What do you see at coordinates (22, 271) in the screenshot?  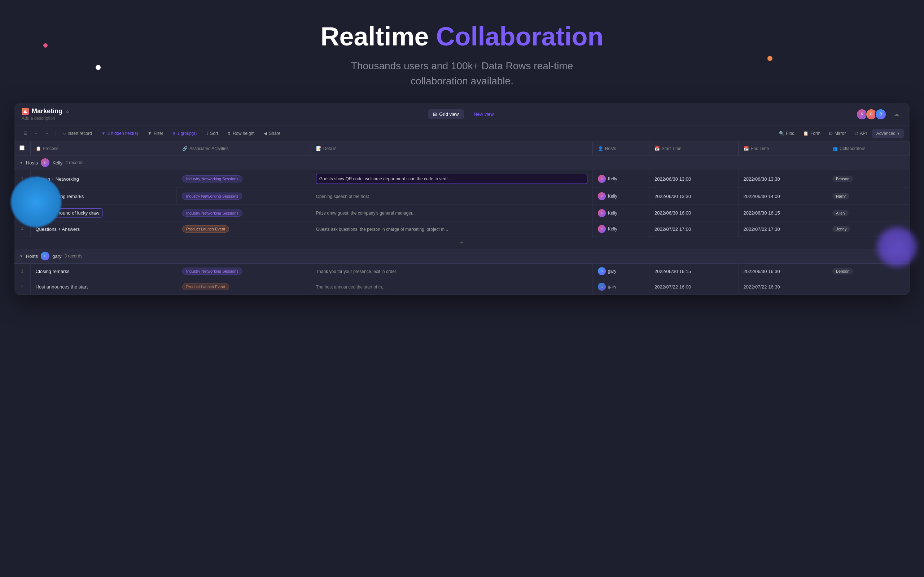 I see `row-g2-check-1: 1` at bounding box center [22, 271].